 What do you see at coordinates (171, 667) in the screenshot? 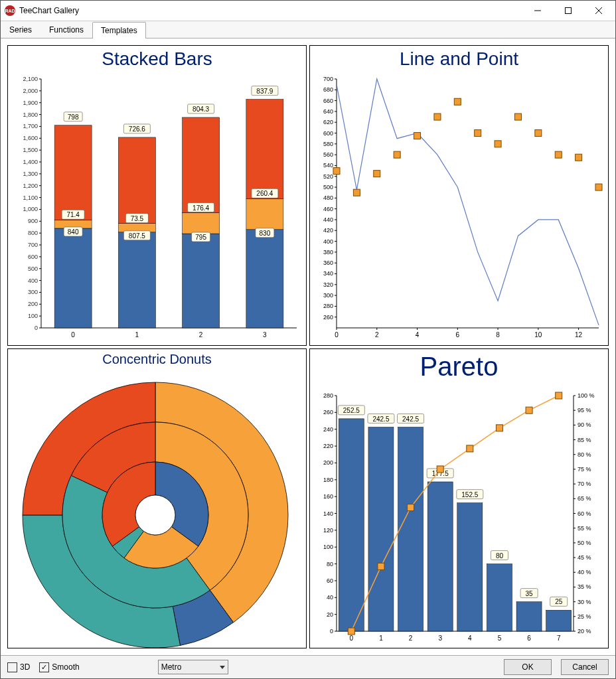
I see `theme-select-value: Metro` at bounding box center [171, 667].